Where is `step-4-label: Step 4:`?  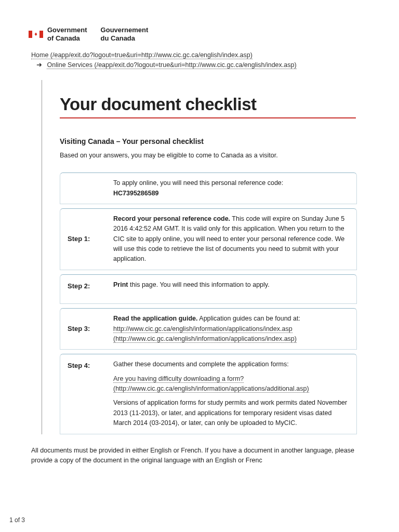
step-4-label: Step 4: is located at coordinates (90, 365).